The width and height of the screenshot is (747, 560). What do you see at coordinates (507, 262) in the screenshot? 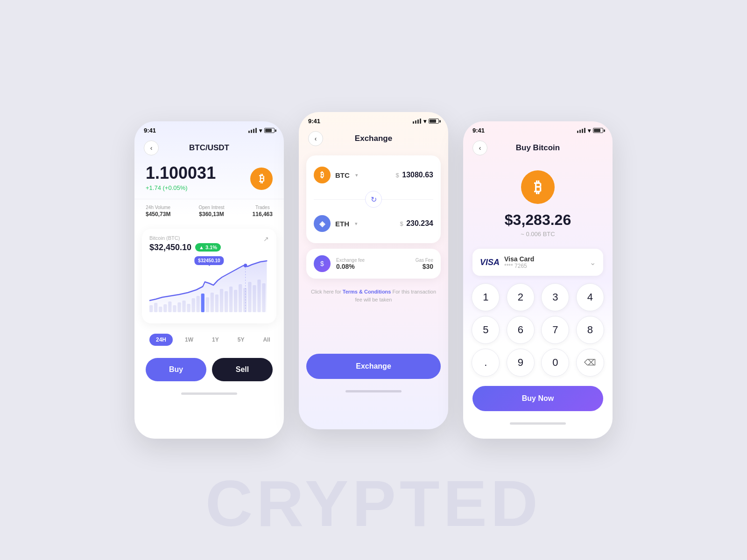
I see `card-left: VISA Visa Card **** 7265` at bounding box center [507, 262].